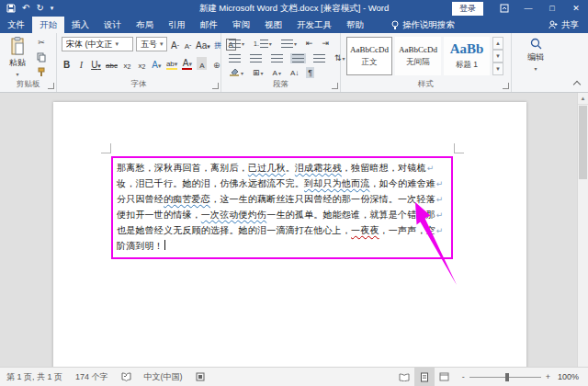  I want to click on tab-mailings: 邮件, so click(209, 25).